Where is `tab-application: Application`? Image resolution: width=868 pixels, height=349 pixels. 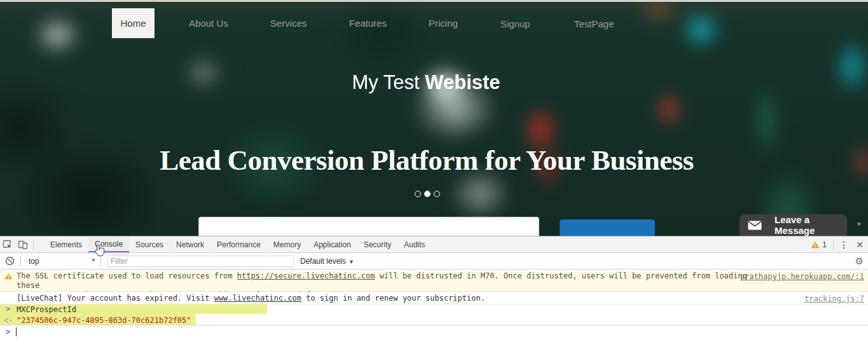
tab-application: Application is located at coordinates (332, 245).